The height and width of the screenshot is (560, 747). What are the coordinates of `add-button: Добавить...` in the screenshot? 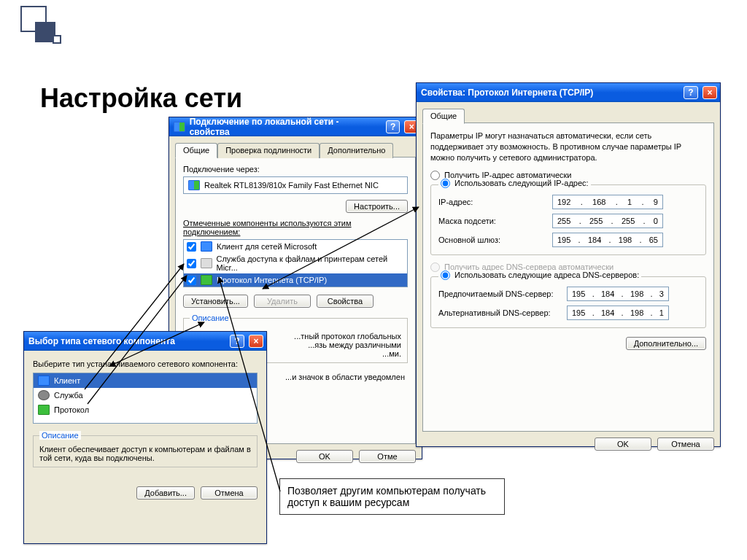 It's located at (166, 493).